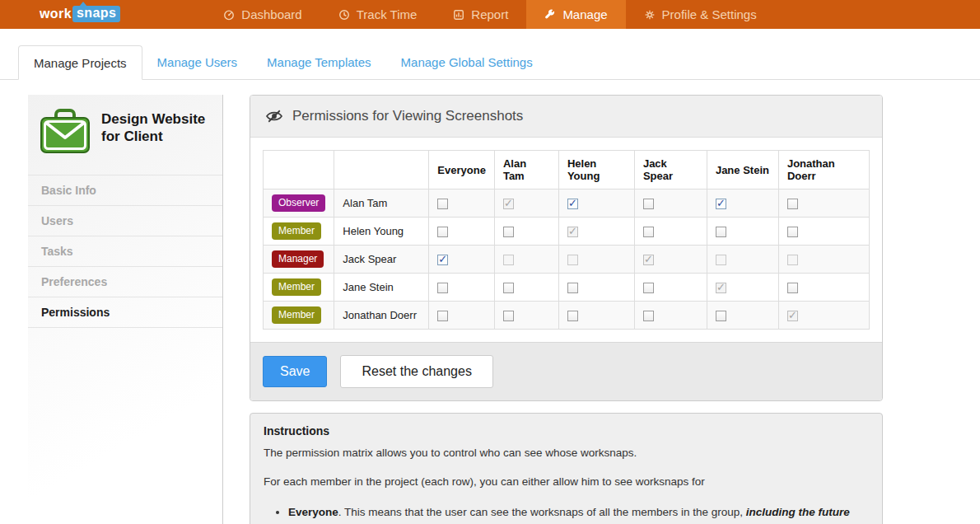 Image resolution: width=980 pixels, height=524 pixels. Describe the element at coordinates (125, 221) in the screenshot. I see `sidebar-item-users: Users` at that location.